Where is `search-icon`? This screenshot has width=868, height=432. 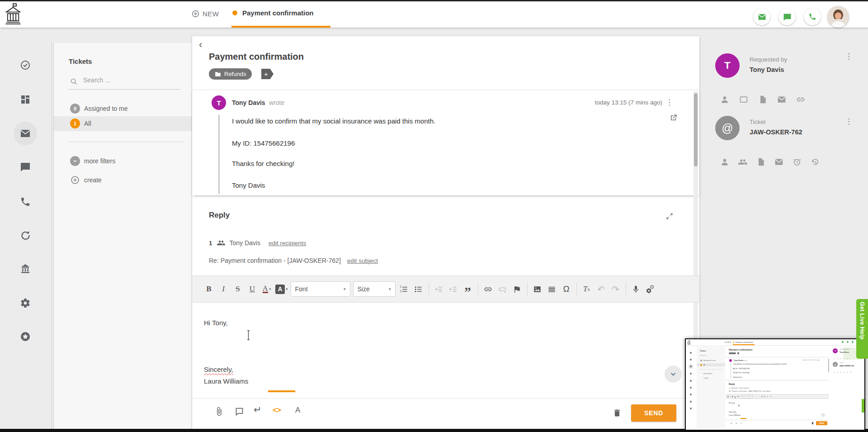 search-icon is located at coordinates (74, 81).